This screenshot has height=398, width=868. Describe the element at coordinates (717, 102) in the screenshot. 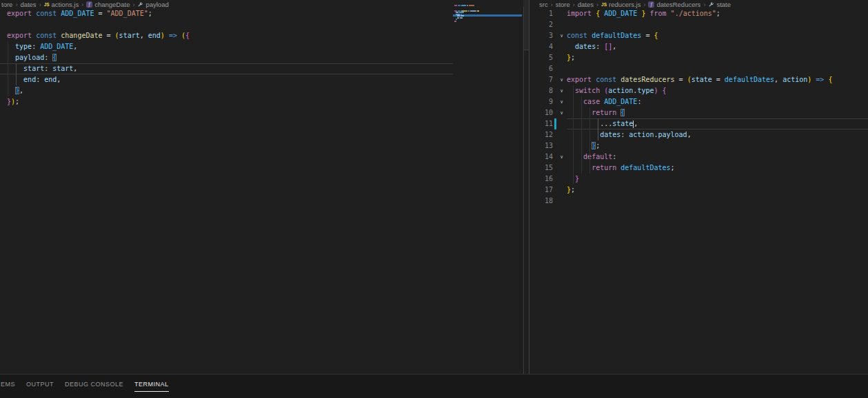

I see `code-text: case ADD_DATE:` at that location.